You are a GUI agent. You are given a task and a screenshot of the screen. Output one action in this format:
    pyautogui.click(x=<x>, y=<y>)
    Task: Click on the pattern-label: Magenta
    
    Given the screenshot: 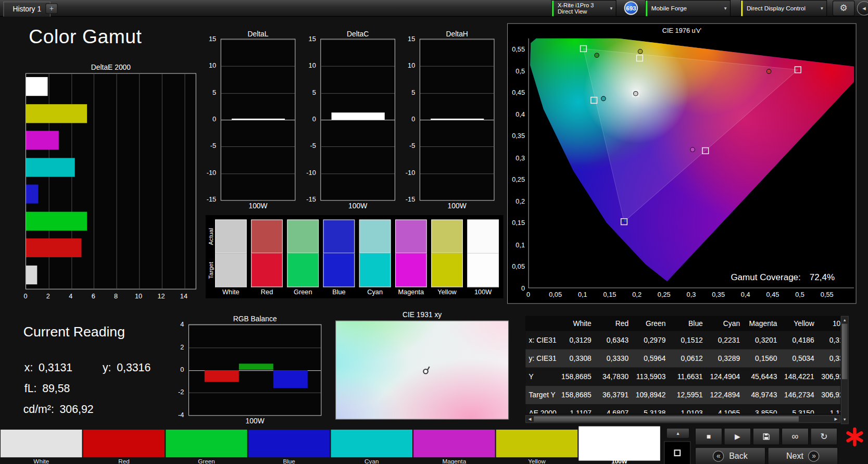 What is the action you would take?
    pyautogui.click(x=454, y=461)
    